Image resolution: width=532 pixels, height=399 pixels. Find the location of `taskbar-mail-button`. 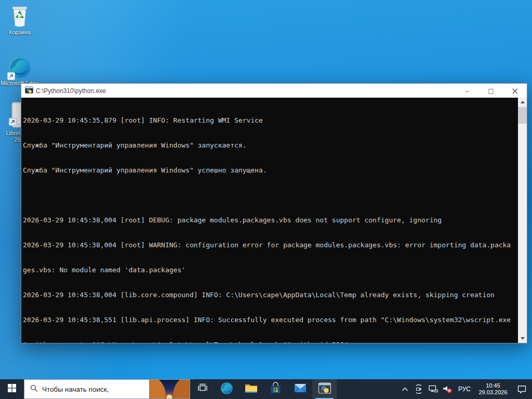

taskbar-mail-button is located at coordinates (300, 389).